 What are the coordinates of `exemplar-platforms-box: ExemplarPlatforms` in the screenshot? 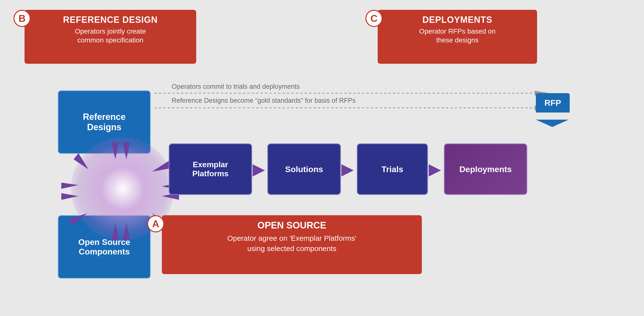 It's located at (210, 169).